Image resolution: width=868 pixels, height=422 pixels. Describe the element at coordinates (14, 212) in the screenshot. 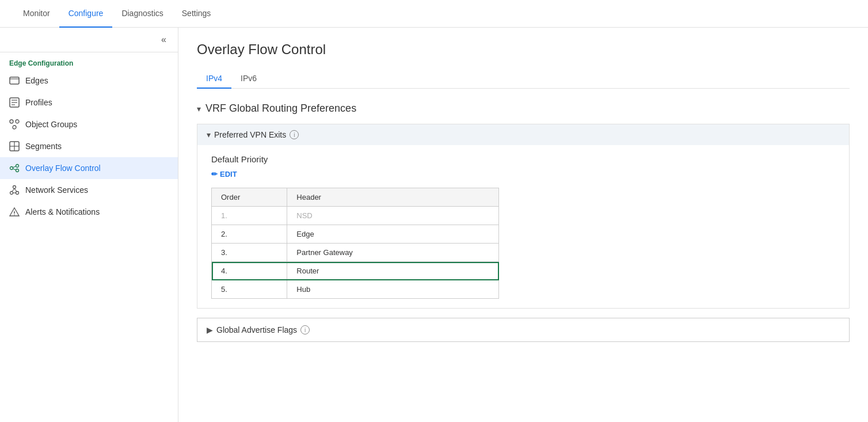

I see `alerts-icon` at that location.